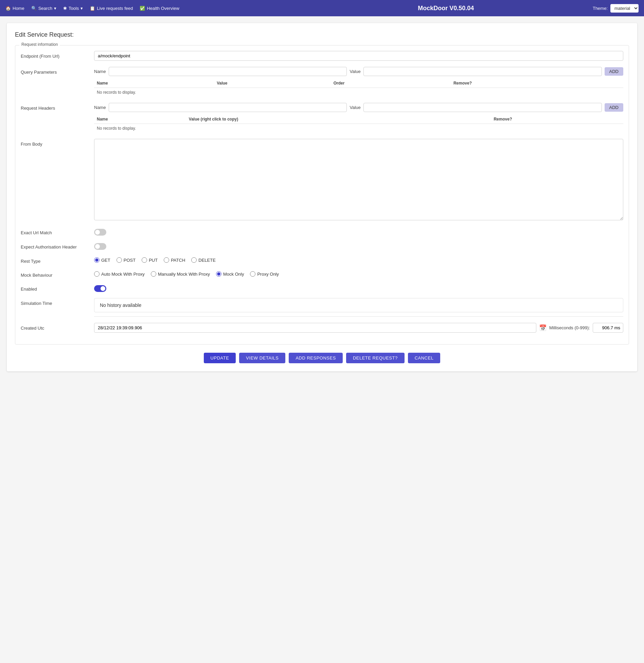  Describe the element at coordinates (359, 308) in the screenshot. I see `simulation-time-wrap: No history available` at that location.